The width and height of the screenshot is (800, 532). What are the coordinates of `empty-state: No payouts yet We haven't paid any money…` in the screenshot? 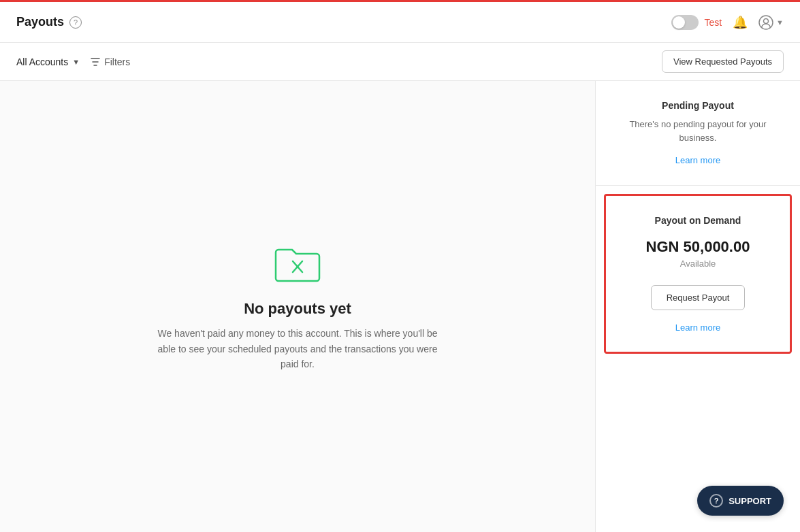 It's located at (298, 307).